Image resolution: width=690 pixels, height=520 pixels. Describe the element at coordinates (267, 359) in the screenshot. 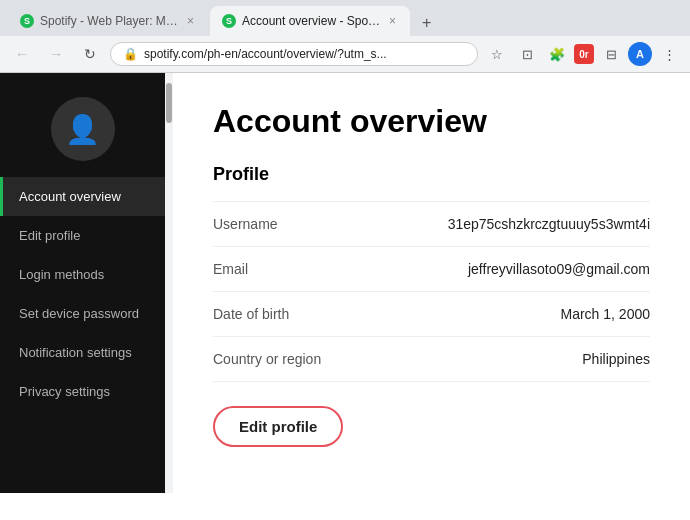

I see `label-country: Country or region` at that location.